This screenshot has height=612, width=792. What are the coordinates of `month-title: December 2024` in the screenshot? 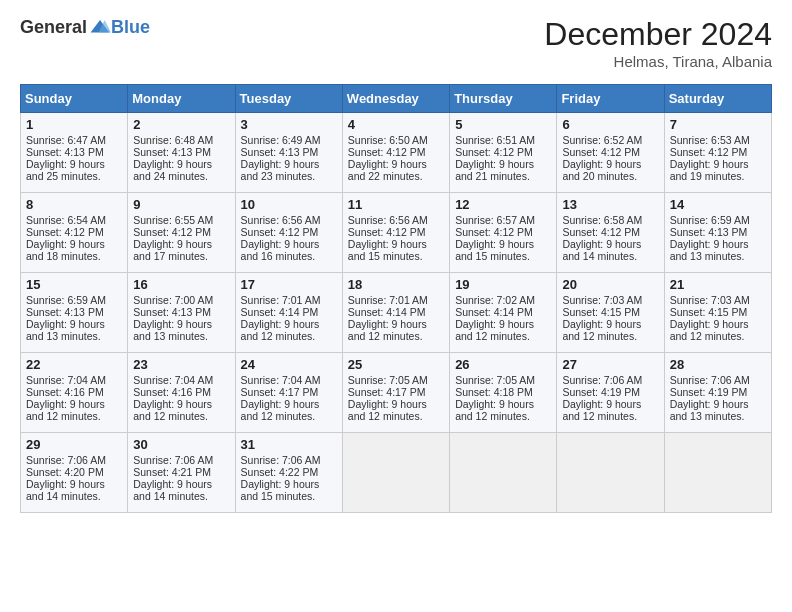 It's located at (658, 34).